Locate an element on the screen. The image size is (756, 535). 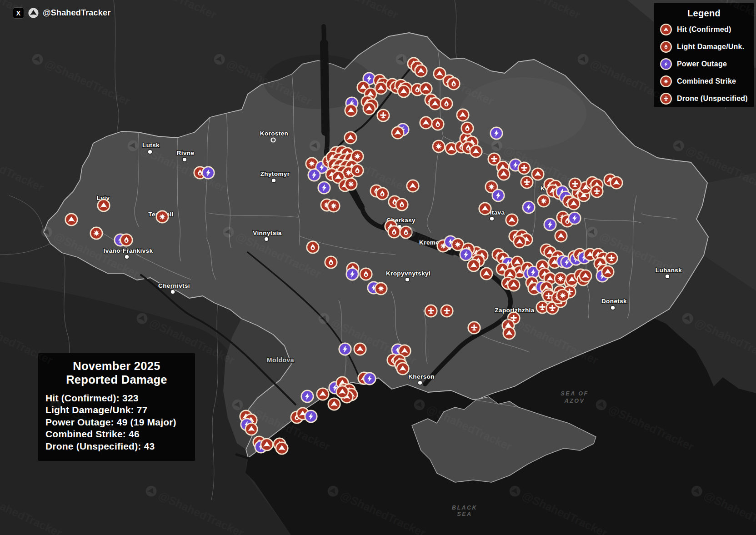
stats-line: Combined Strike: 46 is located at coordinates (116, 434).